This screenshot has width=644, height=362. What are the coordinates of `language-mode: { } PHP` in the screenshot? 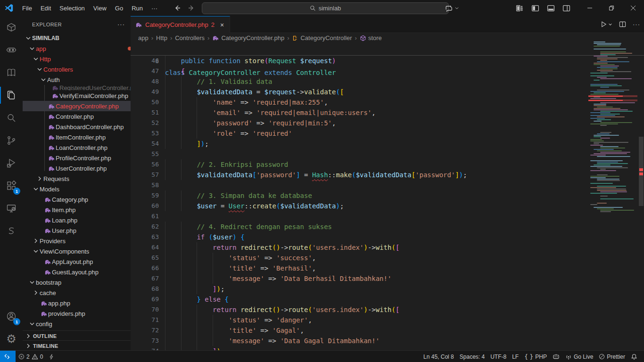 It's located at (536, 356).